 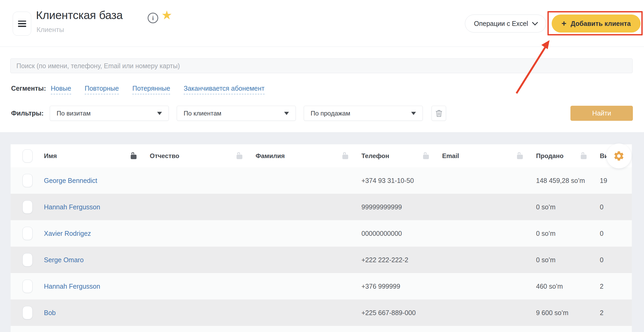 I want to click on client-name-link: Serge Omaro, so click(x=64, y=260).